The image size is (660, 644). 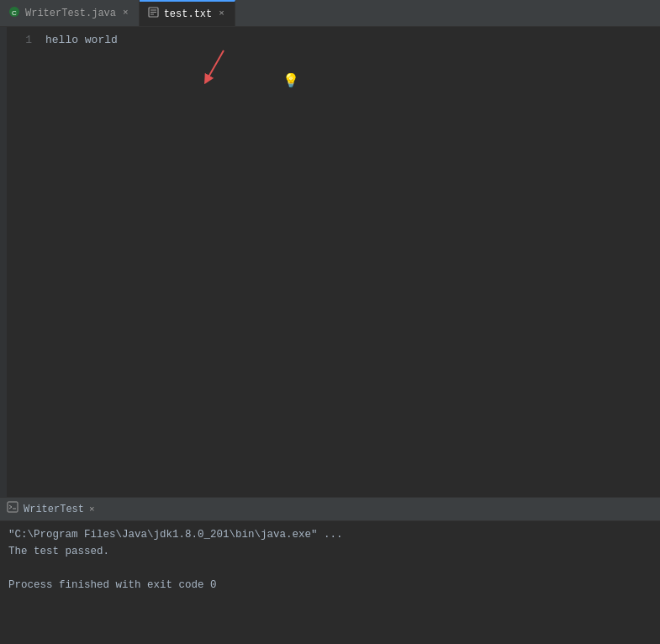 I want to click on terminal-tab-close: ×, so click(x=92, y=509).